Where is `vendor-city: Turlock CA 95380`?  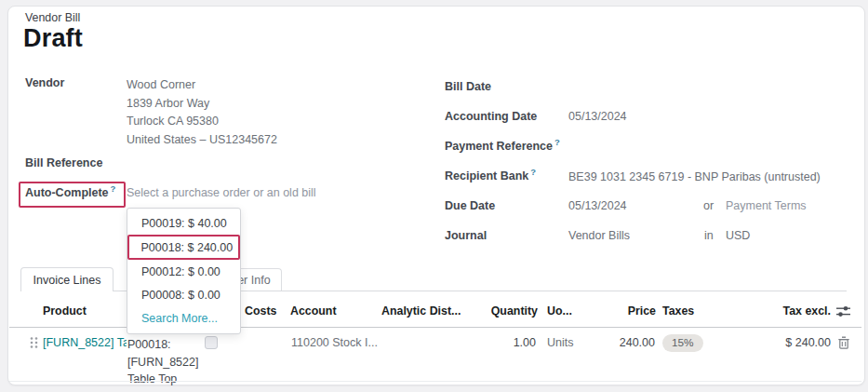
vendor-city: Turlock CA 95380 is located at coordinates (202, 122).